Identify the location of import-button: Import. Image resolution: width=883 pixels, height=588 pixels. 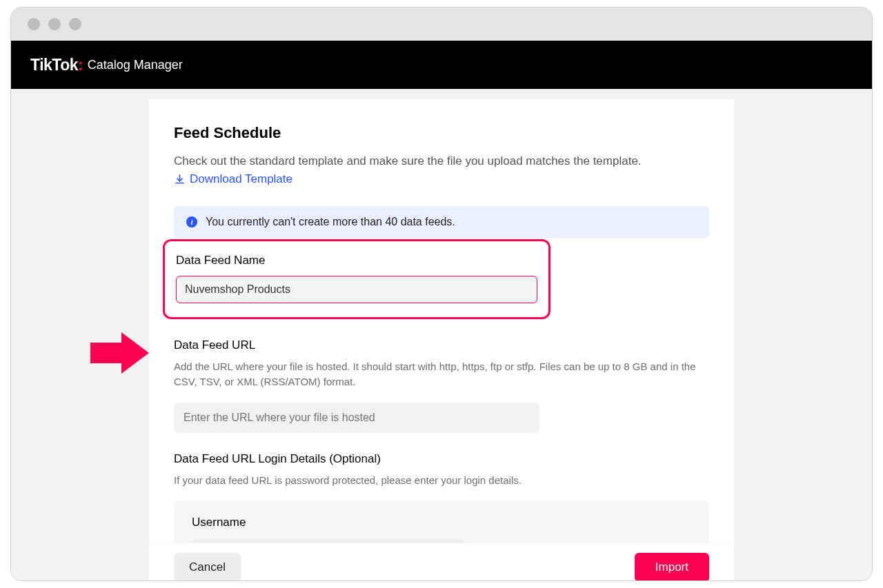
(672, 567).